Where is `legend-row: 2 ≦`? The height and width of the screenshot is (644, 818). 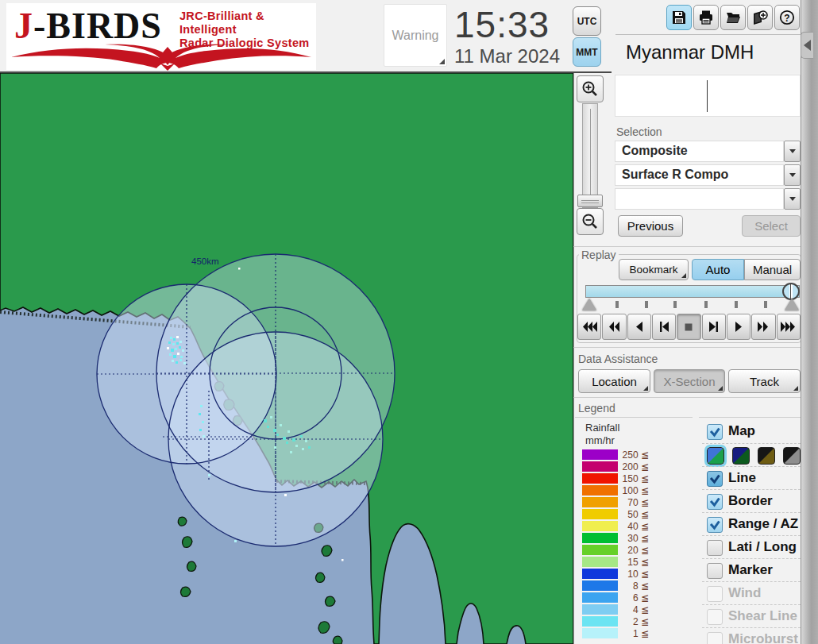 legend-row: 2 ≦ is located at coordinates (622, 621).